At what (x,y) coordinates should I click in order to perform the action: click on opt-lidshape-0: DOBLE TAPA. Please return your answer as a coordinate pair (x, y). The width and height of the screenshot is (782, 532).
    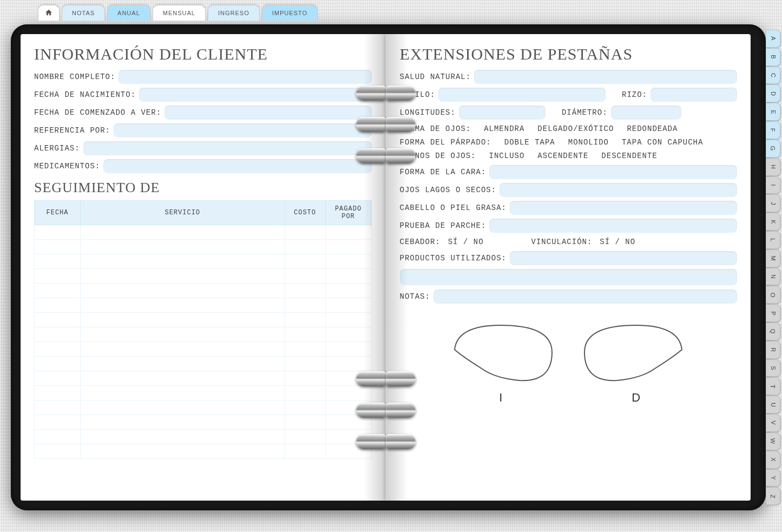
    Looking at the image, I should click on (530, 142).